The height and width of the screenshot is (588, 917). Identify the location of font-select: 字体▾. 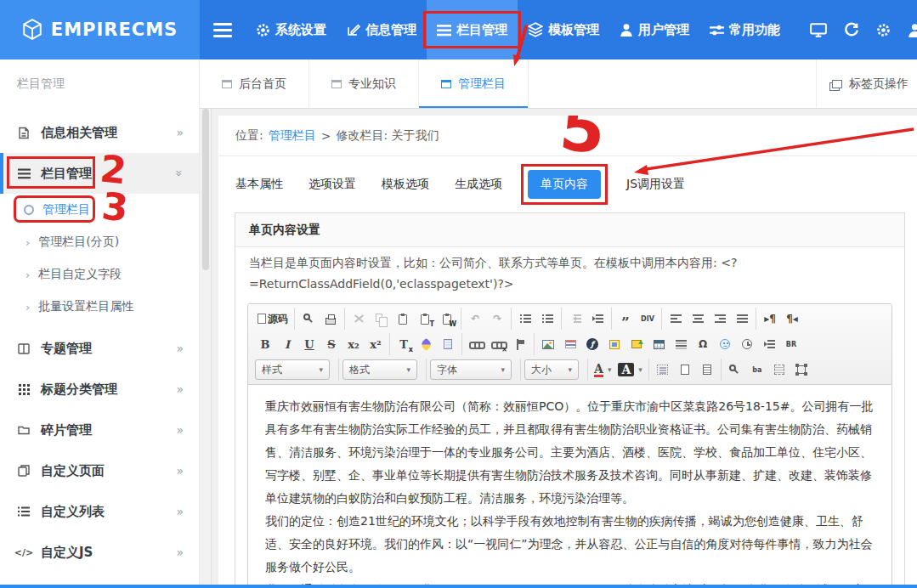
(471, 370).